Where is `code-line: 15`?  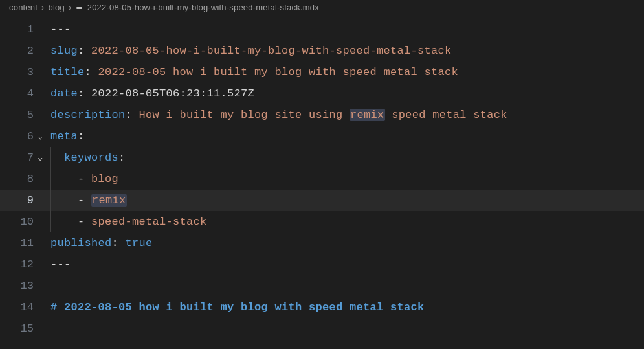
code-line: 15 is located at coordinates (322, 329).